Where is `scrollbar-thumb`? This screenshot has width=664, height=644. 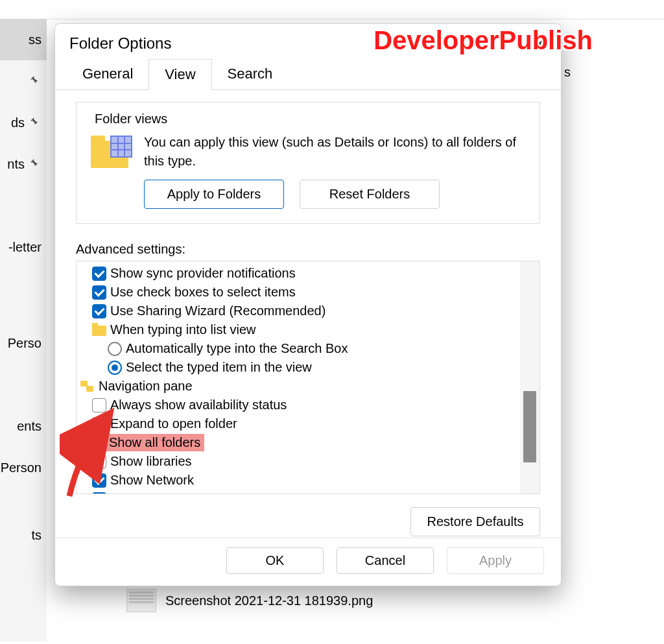
scrollbar-thumb is located at coordinates (530, 427).